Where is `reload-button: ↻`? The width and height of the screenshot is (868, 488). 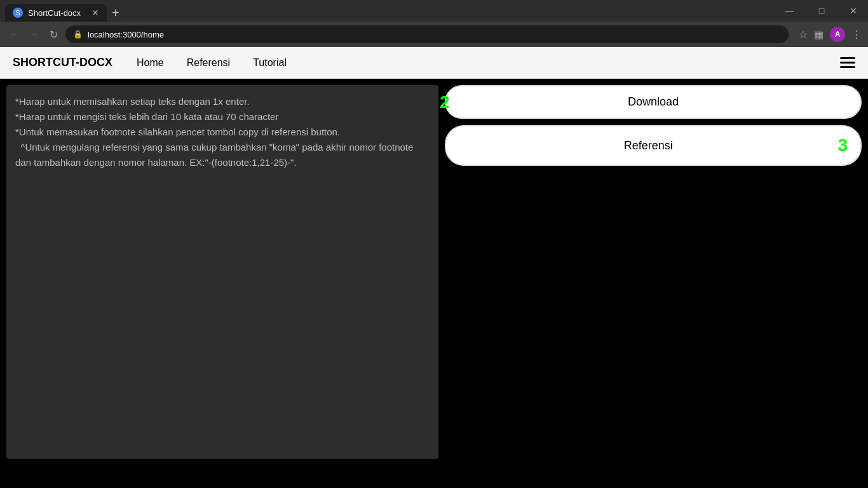
reload-button: ↻ is located at coordinates (53, 34).